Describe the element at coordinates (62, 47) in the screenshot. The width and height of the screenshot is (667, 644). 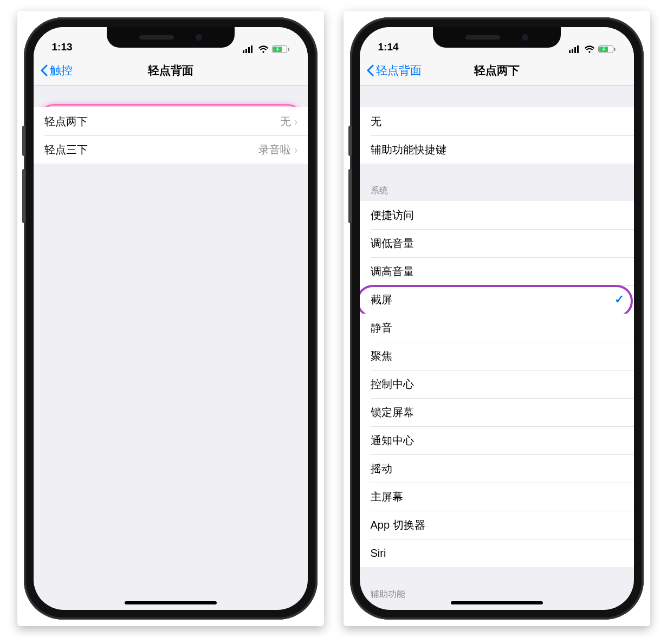
I see `status-time: 1:13` at that location.